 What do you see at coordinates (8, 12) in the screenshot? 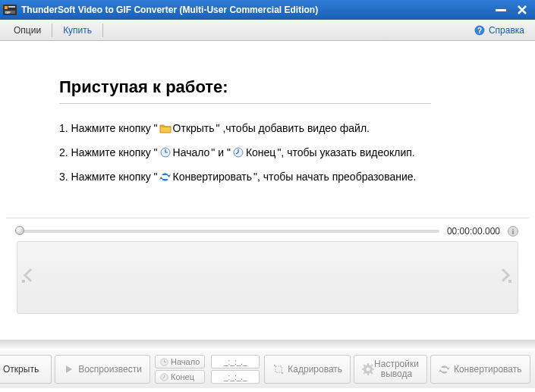
I see `svg-text: GIF` at bounding box center [8, 12].